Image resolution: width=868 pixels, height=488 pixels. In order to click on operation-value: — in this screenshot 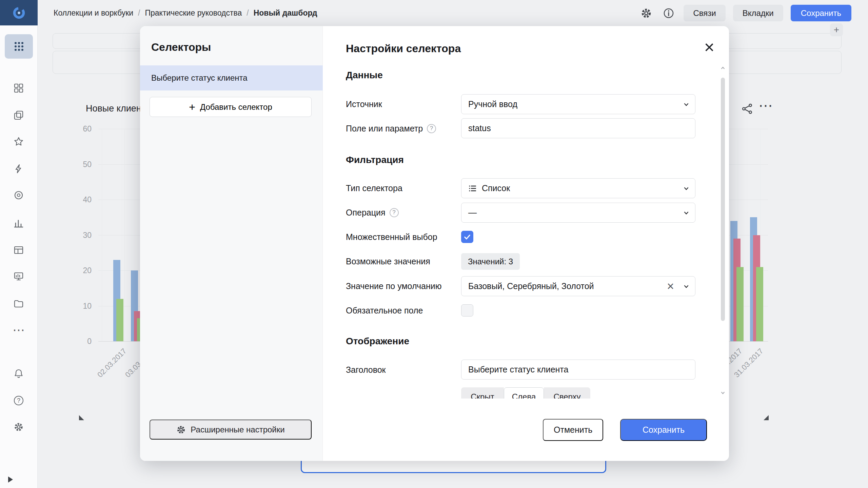, I will do `click(473, 213)`.